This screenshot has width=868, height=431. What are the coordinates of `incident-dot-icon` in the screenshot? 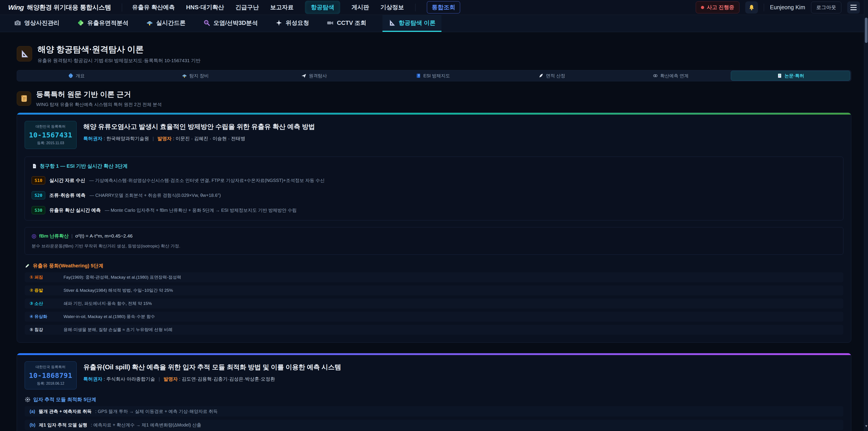 It's located at (703, 7).